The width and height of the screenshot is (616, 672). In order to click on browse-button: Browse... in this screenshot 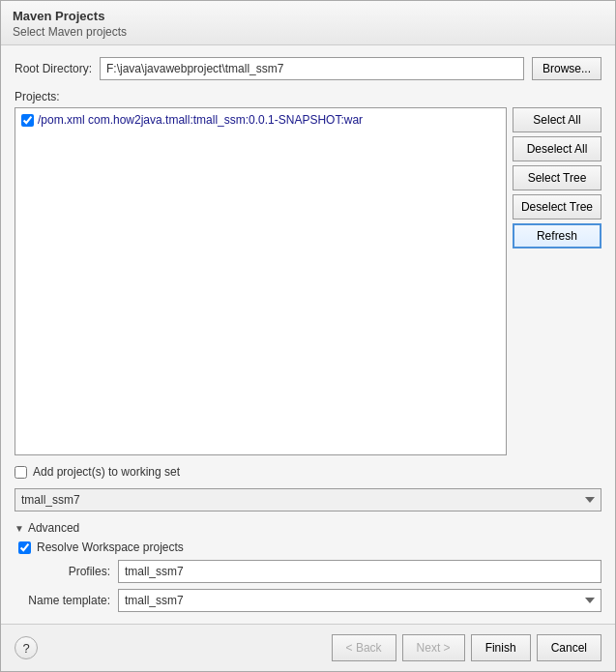, I will do `click(567, 69)`.